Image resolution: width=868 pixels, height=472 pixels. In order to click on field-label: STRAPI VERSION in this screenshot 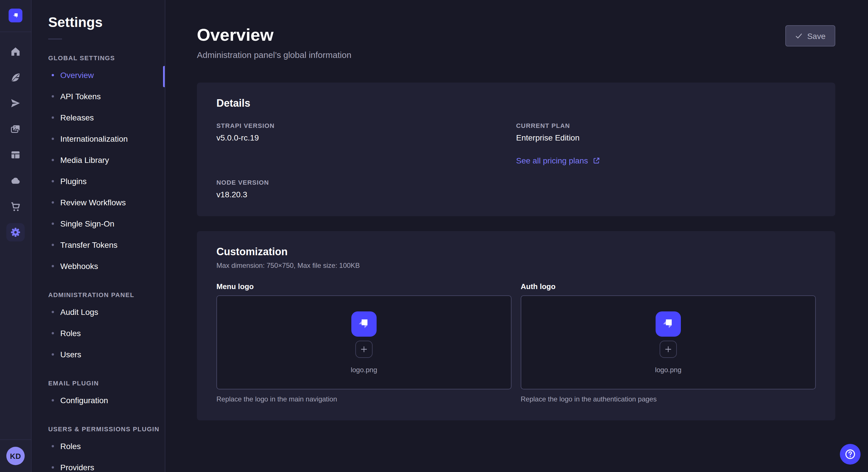, I will do `click(366, 126)`.